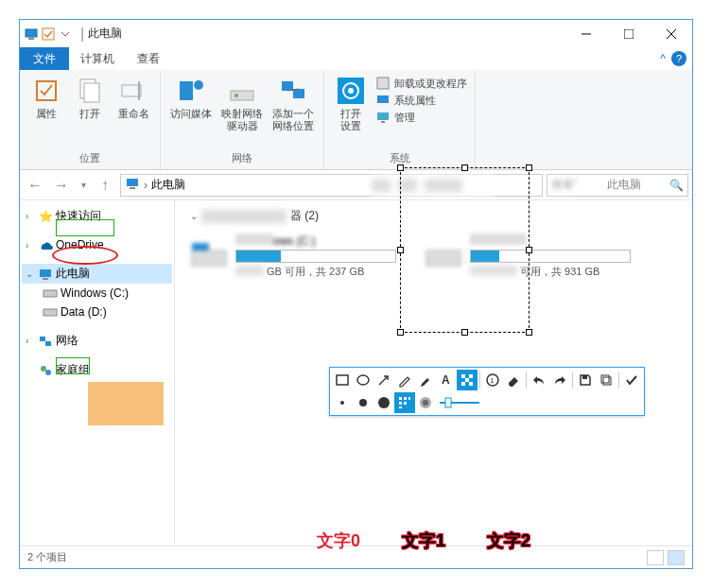 This screenshot has height=588, width=712. I want to click on address-crumb: 此电脑, so click(168, 185).